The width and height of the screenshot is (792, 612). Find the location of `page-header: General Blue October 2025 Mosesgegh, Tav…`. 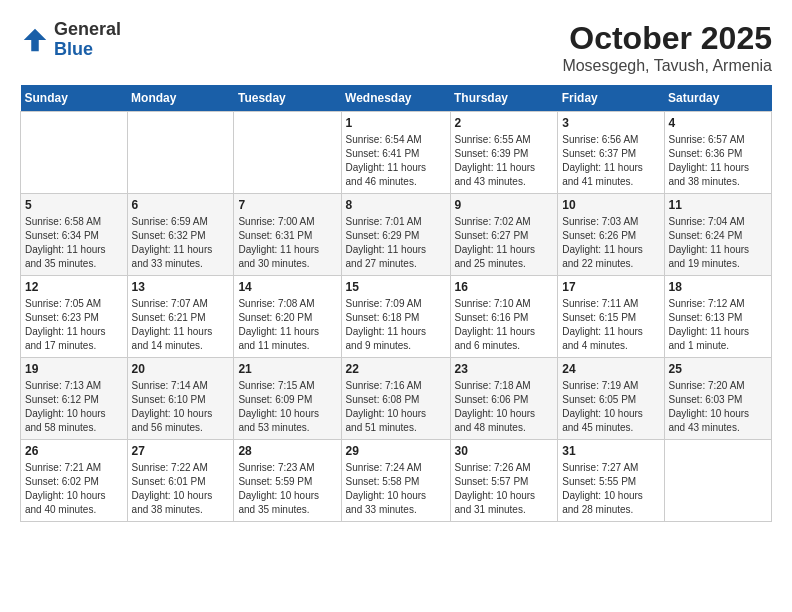

page-header: General Blue October 2025 Mosesgegh, Tav… is located at coordinates (396, 48).